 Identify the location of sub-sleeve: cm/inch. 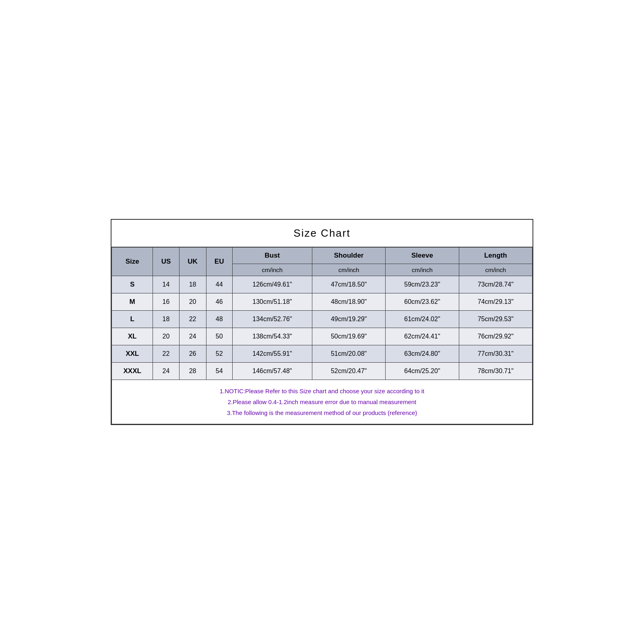
(422, 270).